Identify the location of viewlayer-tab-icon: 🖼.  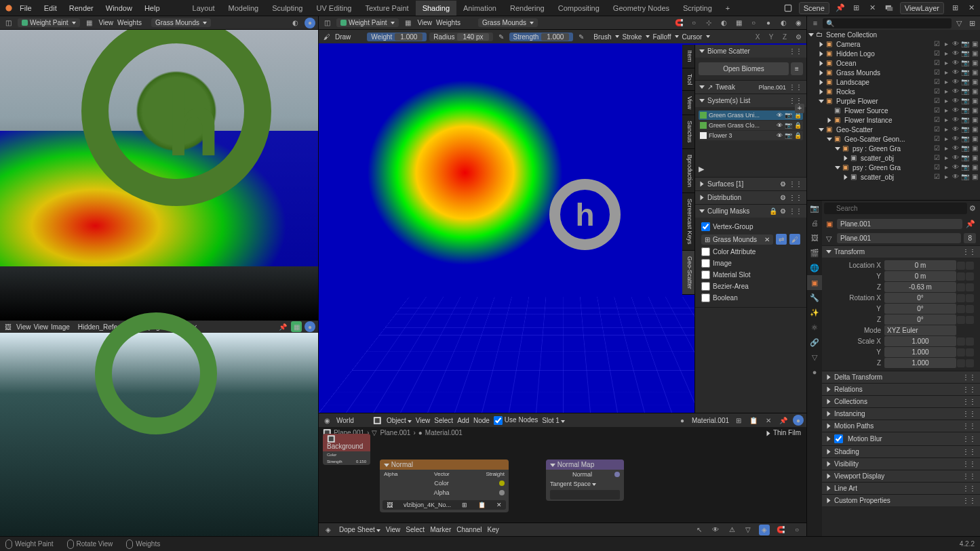
(815, 238).